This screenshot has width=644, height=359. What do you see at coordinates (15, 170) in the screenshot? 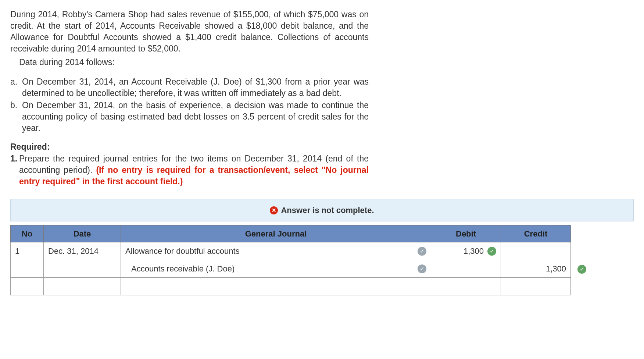
I see `required-marker: 1.` at bounding box center [15, 170].